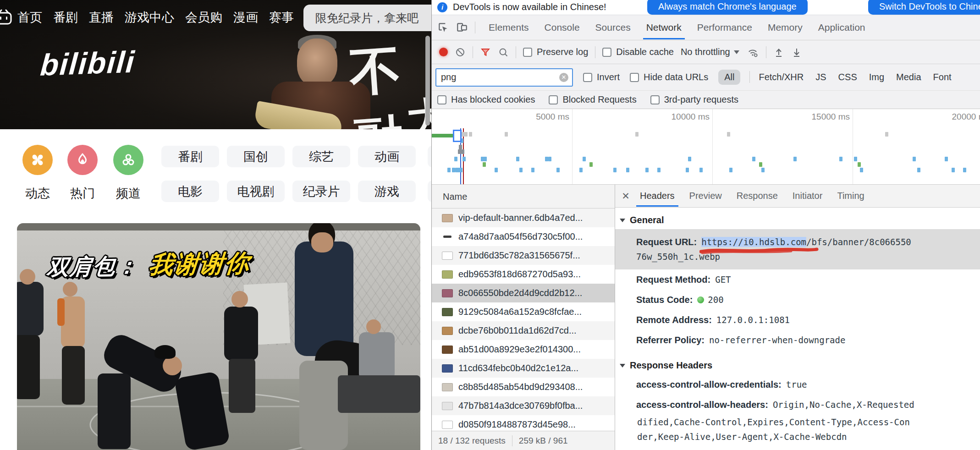 This screenshot has height=450, width=980. Describe the element at coordinates (149, 17) in the screenshot. I see `nav-item: 游戏中心` at that location.